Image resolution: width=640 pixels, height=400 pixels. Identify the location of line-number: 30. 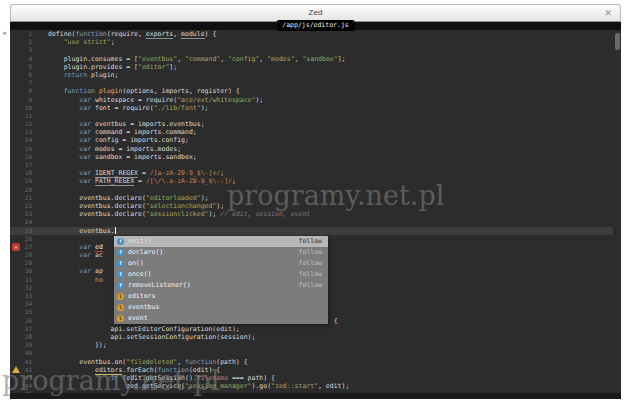
(23, 271).